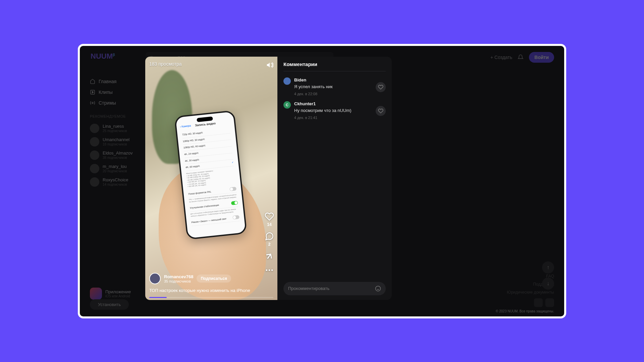 This screenshot has height=362, width=644. What do you see at coordinates (333, 94) in the screenshot?
I see `comment-time: 4 дек. в 22:08` at bounding box center [333, 94].